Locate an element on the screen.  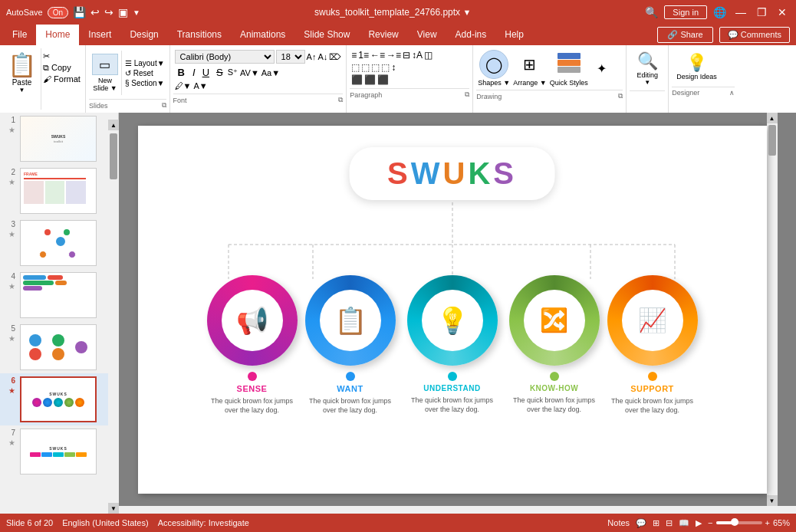
new-slide-button: ▭ New Slide ▼ is located at coordinates (106, 73).